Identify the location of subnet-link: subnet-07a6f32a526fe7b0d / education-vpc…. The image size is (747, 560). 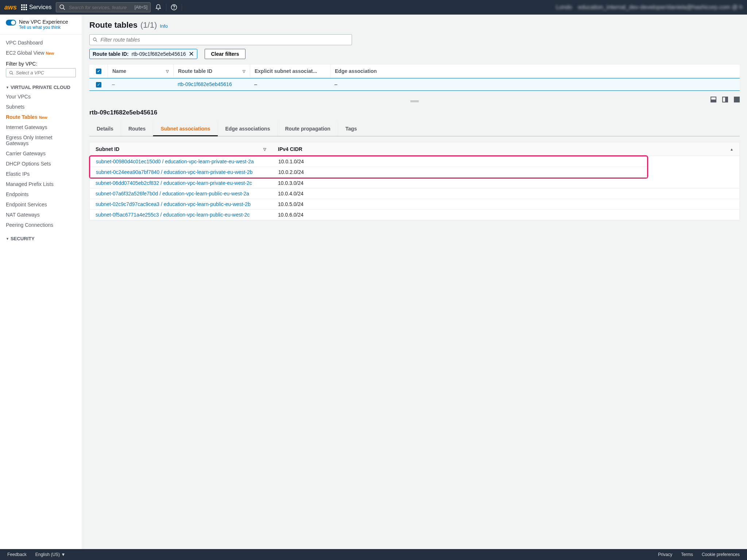
(172, 194).